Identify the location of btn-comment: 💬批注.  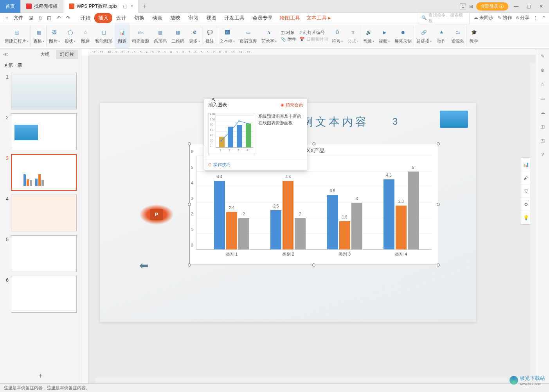
(210, 36).